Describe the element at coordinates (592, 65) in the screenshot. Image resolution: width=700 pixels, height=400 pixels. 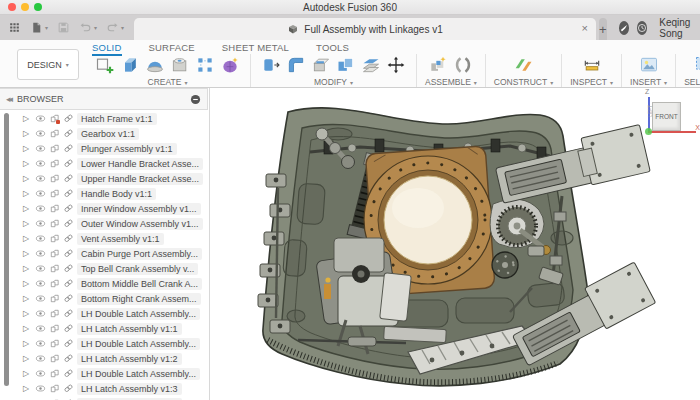
I see `measure-icon` at that location.